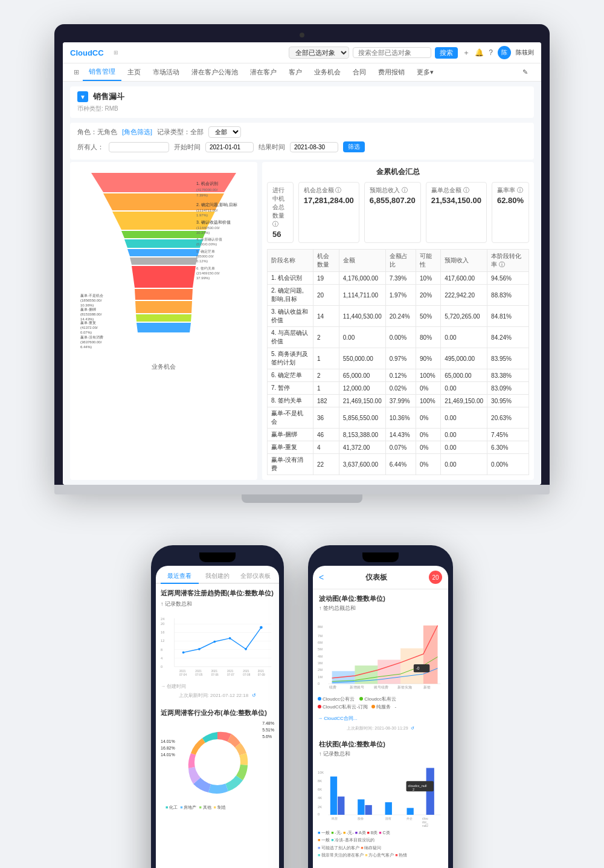  Describe the element at coordinates (400, 464) in the screenshot. I see `table-cell: 6.44%` at that location.